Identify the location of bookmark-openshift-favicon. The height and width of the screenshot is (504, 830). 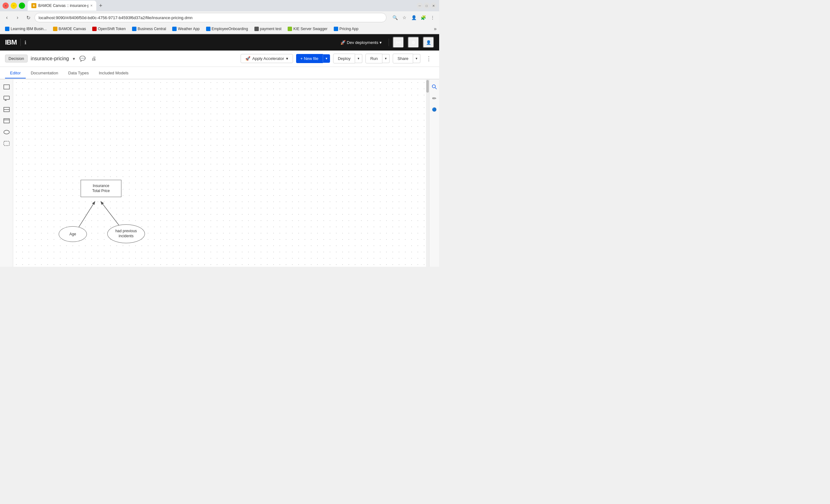
(94, 29).